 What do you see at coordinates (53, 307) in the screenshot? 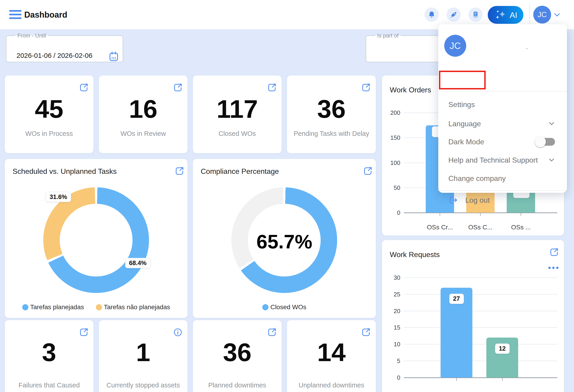
I see `legend-item: Tarefas planejadas` at bounding box center [53, 307].